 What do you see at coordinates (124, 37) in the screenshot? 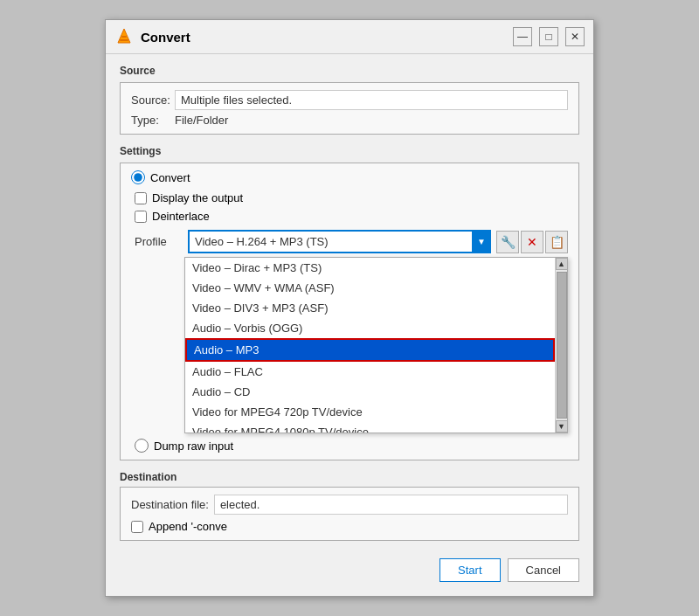
I see `vlc-icon` at bounding box center [124, 37].